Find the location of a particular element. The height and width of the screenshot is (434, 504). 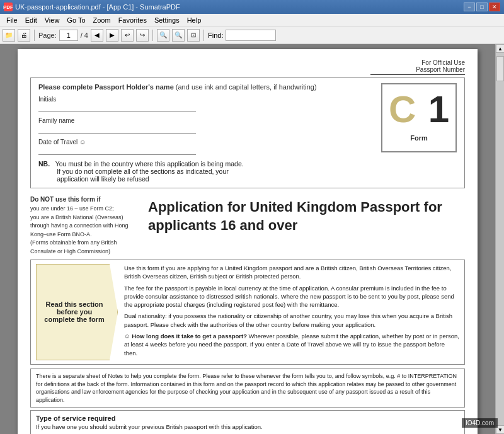

read-text-3: Dual nationality: if you possess the nat… is located at coordinates (292, 320).